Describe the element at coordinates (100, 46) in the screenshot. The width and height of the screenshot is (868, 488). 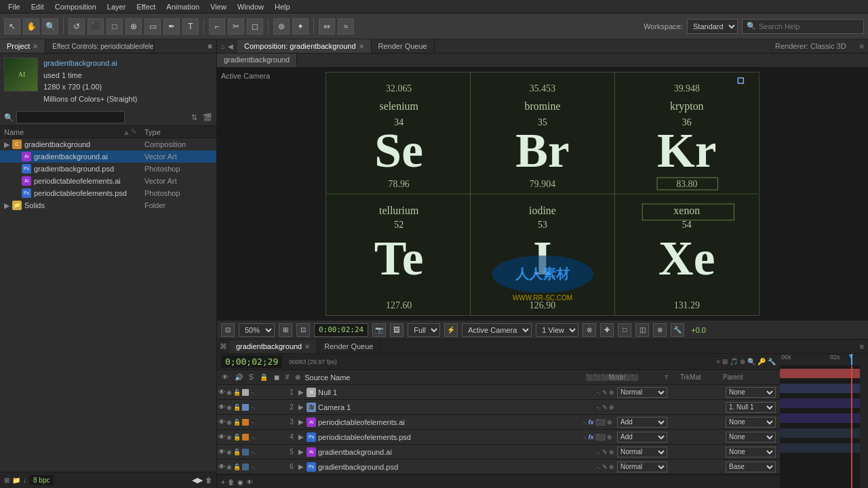
I see `tab-effect-controls: Effect Controls: periodictableofelem ✕` at that location.